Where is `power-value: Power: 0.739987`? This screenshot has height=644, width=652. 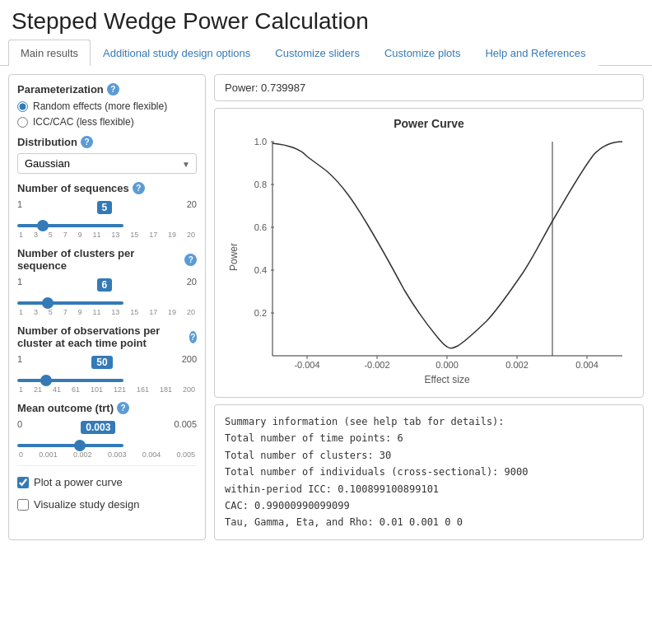 power-value: Power: 0.739987 is located at coordinates (265, 87).